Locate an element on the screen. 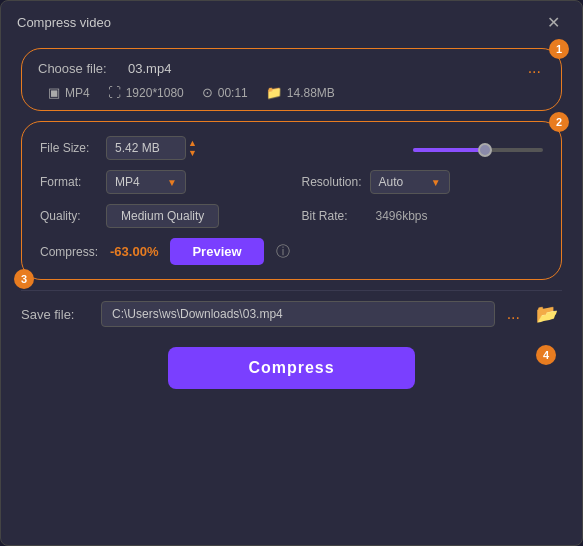 This screenshot has height=546, width=583. file-resolution: 1920*1080 is located at coordinates (155, 93).